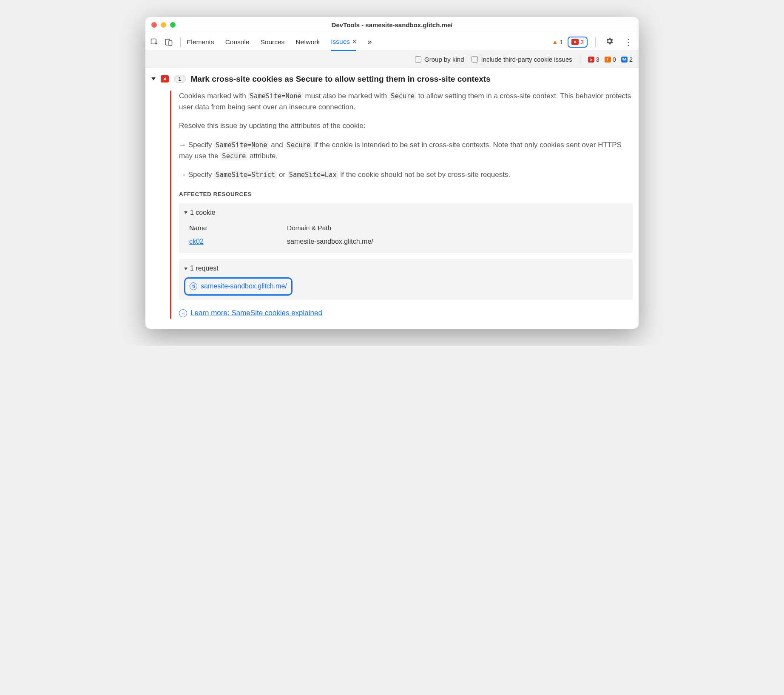 Image resolution: width=784 pixels, height=695 pixels. What do you see at coordinates (180, 79) in the screenshot?
I see `issue-count-pill: 1` at bounding box center [180, 79].